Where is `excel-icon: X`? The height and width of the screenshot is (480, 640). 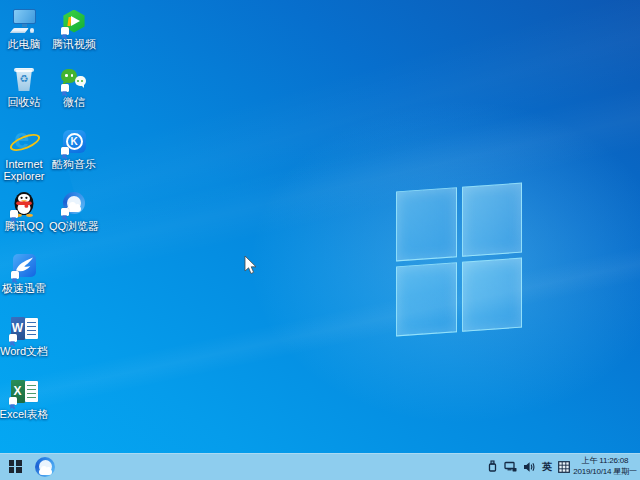
excel-icon: X is located at coordinates (24, 392).